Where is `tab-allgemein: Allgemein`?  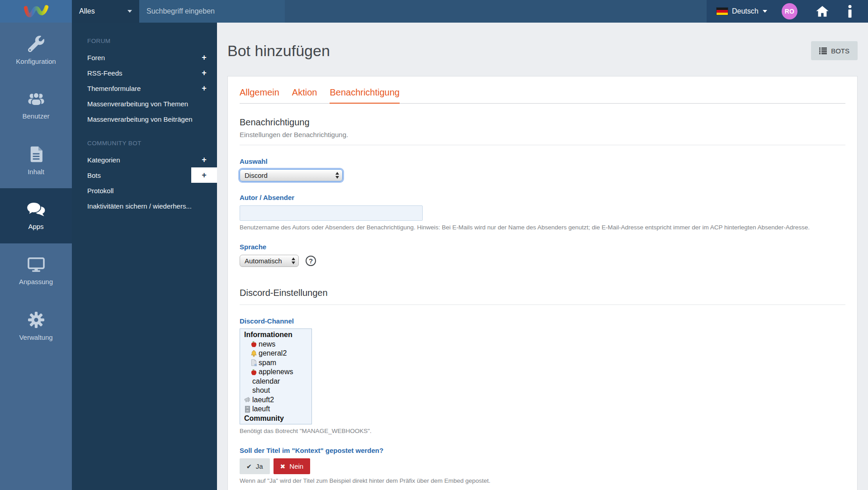
tab-allgemein: Allgemein is located at coordinates (259, 95).